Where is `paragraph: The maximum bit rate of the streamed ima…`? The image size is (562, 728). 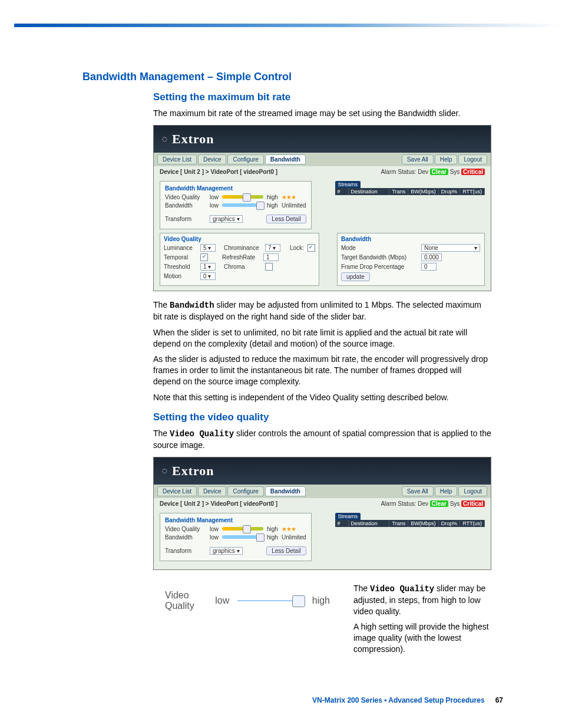
paragraph: The maximum bit rate of the streamed ima… is located at coordinates (322, 113).